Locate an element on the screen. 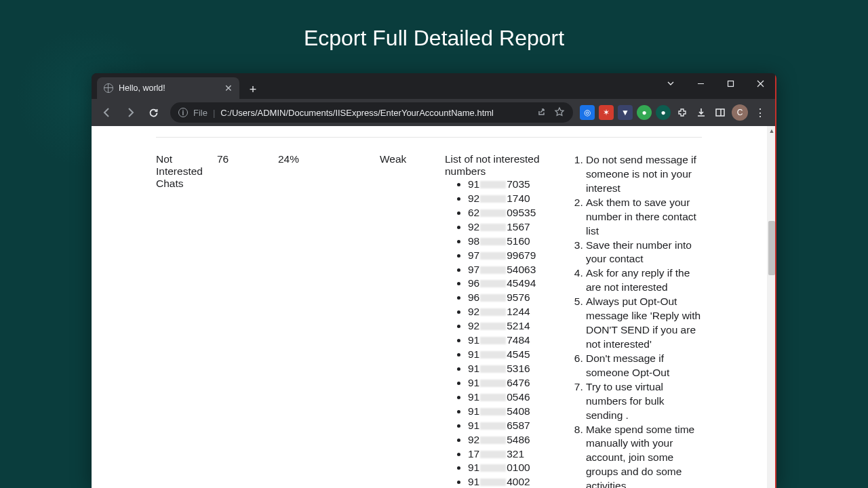 The height and width of the screenshot is (488, 868). list-item: 914002 is located at coordinates (521, 481).